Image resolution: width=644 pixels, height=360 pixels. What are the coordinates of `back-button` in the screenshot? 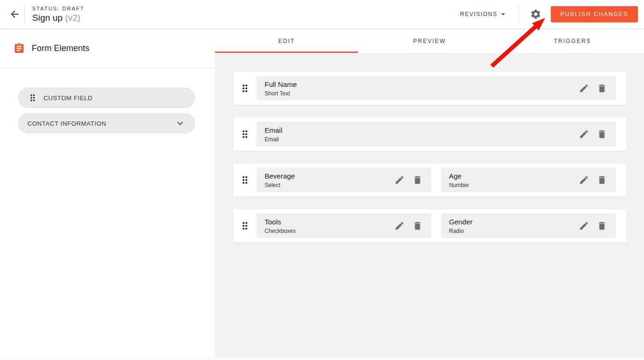 It's located at (15, 14).